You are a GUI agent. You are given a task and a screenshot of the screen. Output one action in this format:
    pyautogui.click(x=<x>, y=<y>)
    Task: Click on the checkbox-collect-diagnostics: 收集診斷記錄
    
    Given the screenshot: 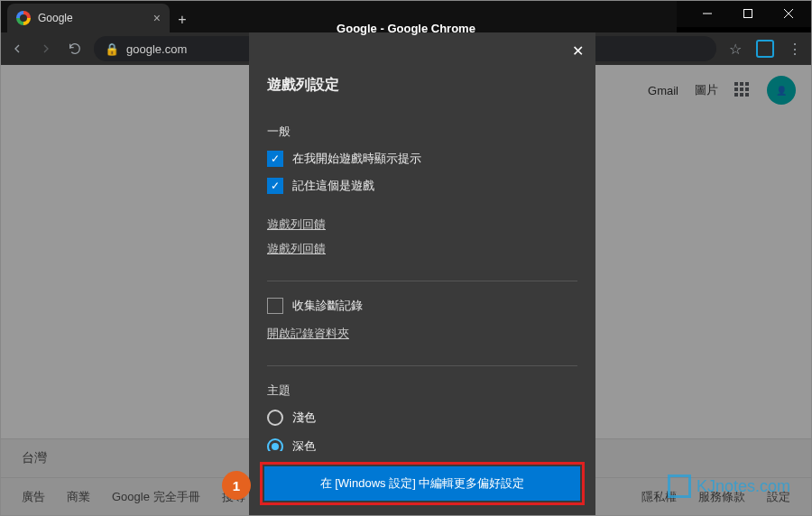 What is the action you would take?
    pyautogui.click(x=422, y=306)
    